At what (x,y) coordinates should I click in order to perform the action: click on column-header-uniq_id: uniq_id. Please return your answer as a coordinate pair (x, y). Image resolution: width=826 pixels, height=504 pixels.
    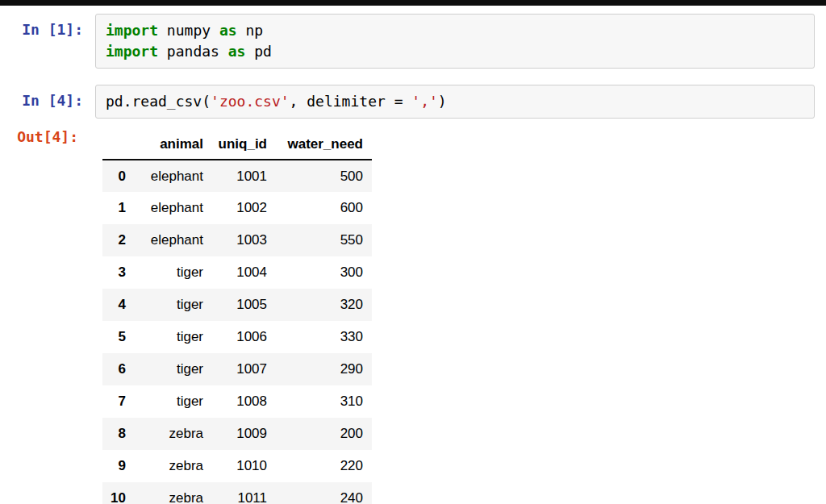
    Looking at the image, I should click on (236, 144).